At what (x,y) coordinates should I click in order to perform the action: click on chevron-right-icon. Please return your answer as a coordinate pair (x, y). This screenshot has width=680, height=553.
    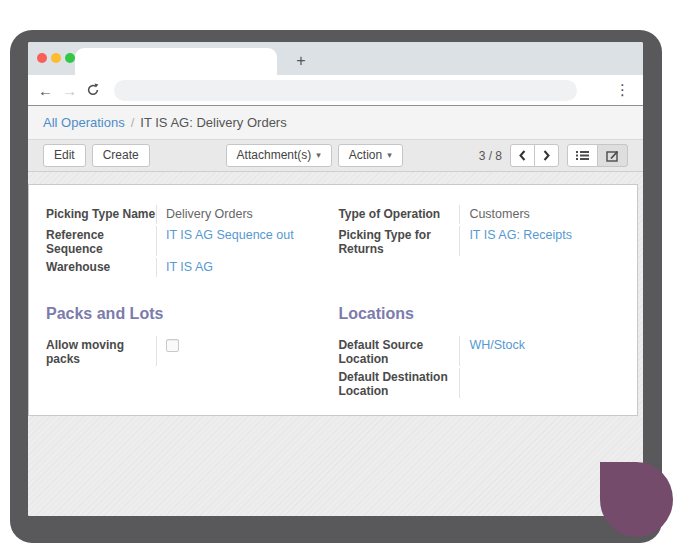
    Looking at the image, I should click on (546, 156).